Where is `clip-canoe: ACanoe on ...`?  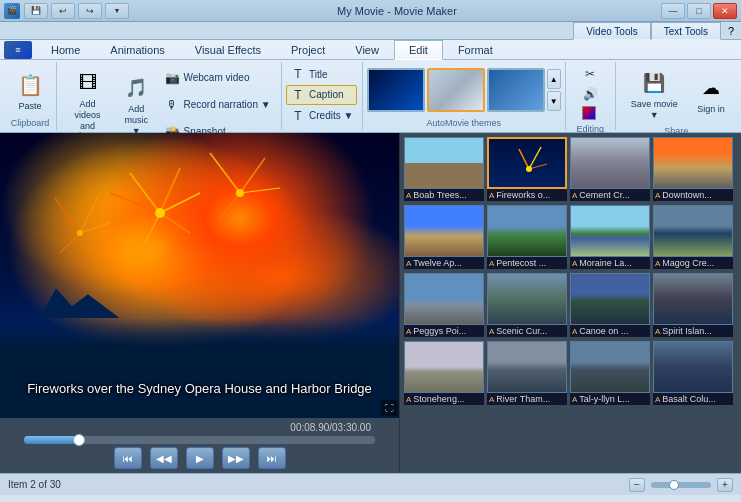 clip-canoe: ACanoe on ... is located at coordinates (610, 305).